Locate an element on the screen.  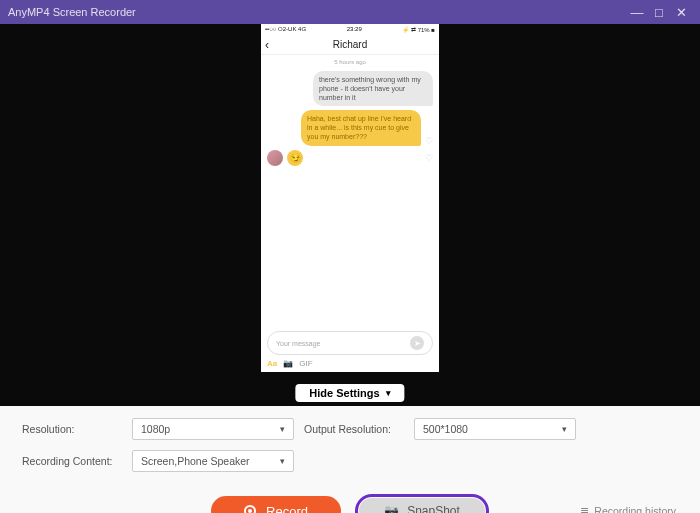
resolution-select: 1080p ▾ is located at coordinates (213, 429).